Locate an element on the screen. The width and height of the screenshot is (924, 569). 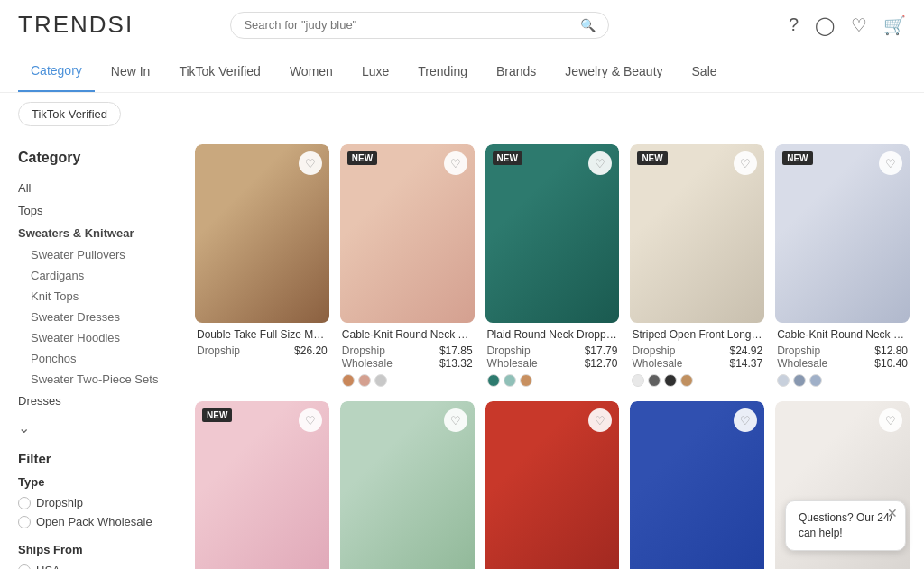
filter-title: Filter is located at coordinates (90, 458).